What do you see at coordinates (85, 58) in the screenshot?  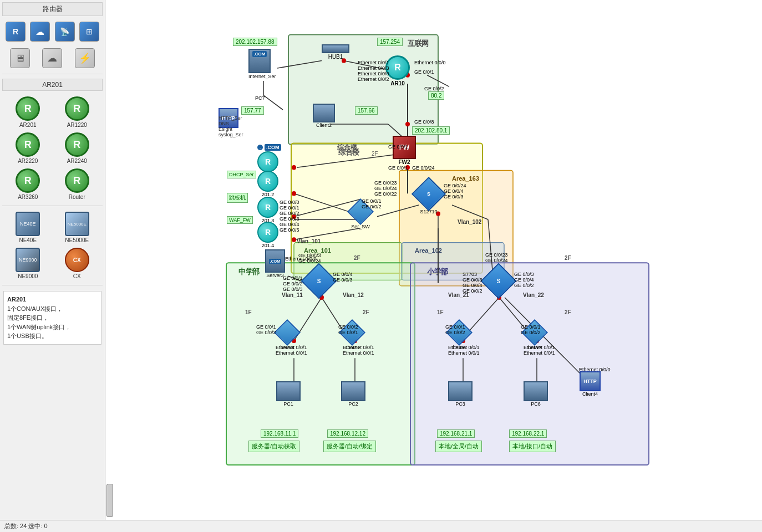 I see `bolt-icon: ⚡` at bounding box center [85, 58].